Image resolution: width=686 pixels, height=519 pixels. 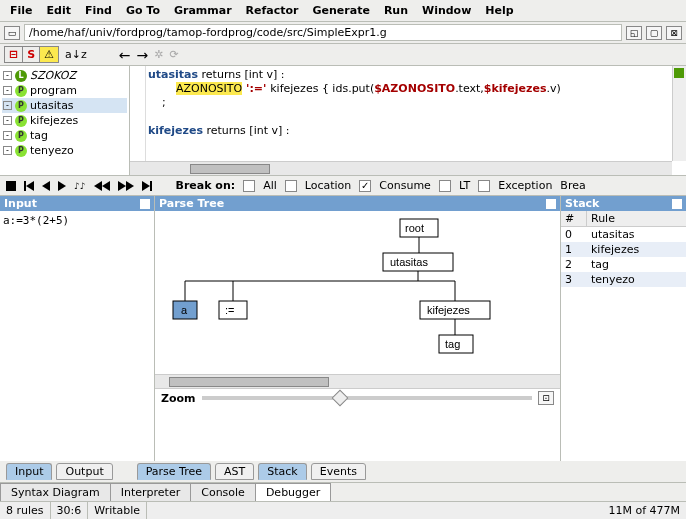 I want to click on menu-generate: Generate, so click(x=342, y=10).